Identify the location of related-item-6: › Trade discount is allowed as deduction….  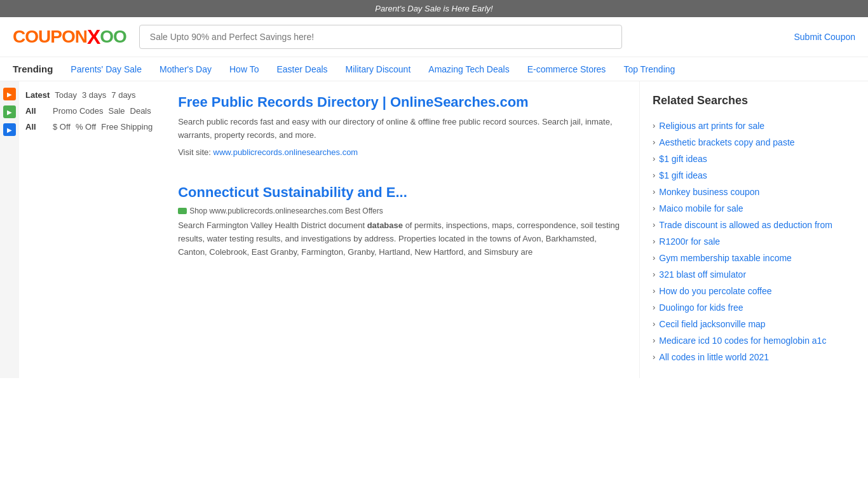
(754, 225).